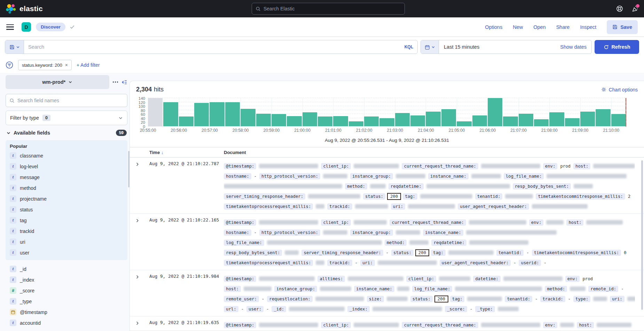 Image resolution: width=644 pixels, height=331 pixels. What do you see at coordinates (125, 82) in the screenshot?
I see `collapse-sidebar-icon` at bounding box center [125, 82].